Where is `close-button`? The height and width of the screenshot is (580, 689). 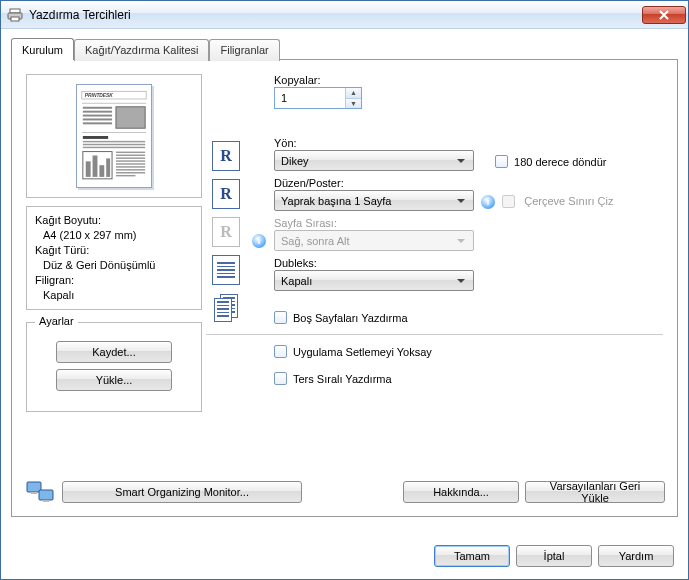
close-button is located at coordinates (664, 15).